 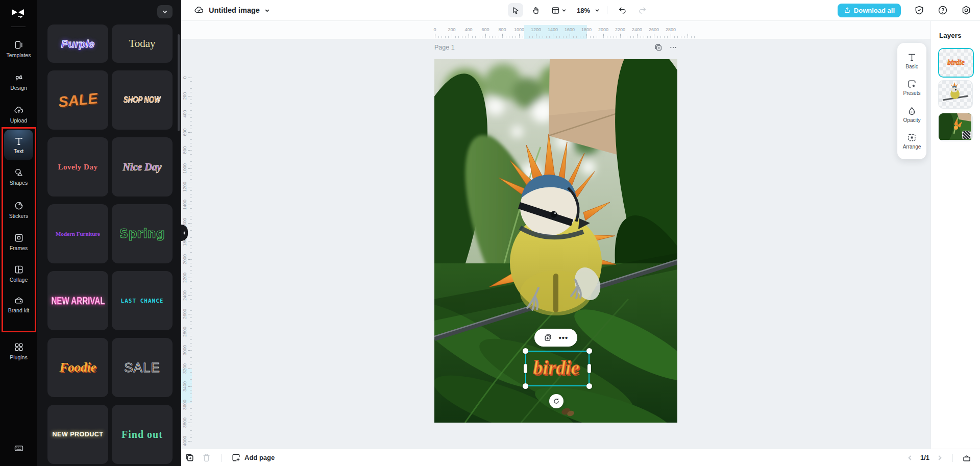 I want to click on redo-icon, so click(x=642, y=10).